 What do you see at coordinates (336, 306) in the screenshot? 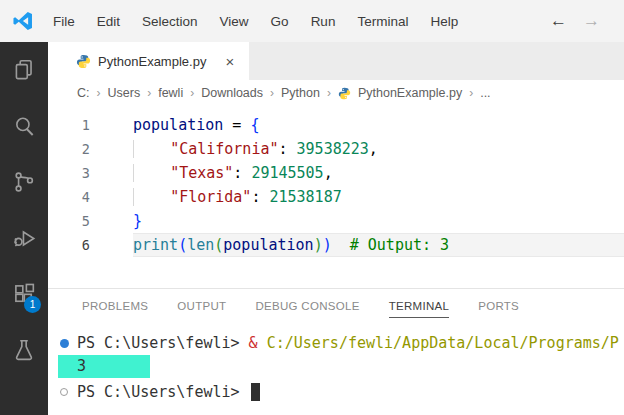
I see `panel-tab-bar: PROBLEMSOUTPUTDEBUG CONSOLETERMINALPORTS` at bounding box center [336, 306].